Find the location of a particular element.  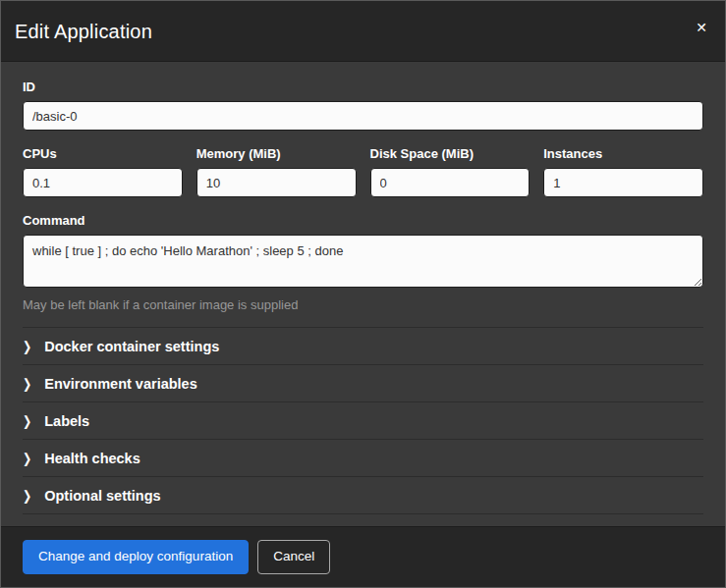

section-label: Docker container settings is located at coordinates (132, 347).